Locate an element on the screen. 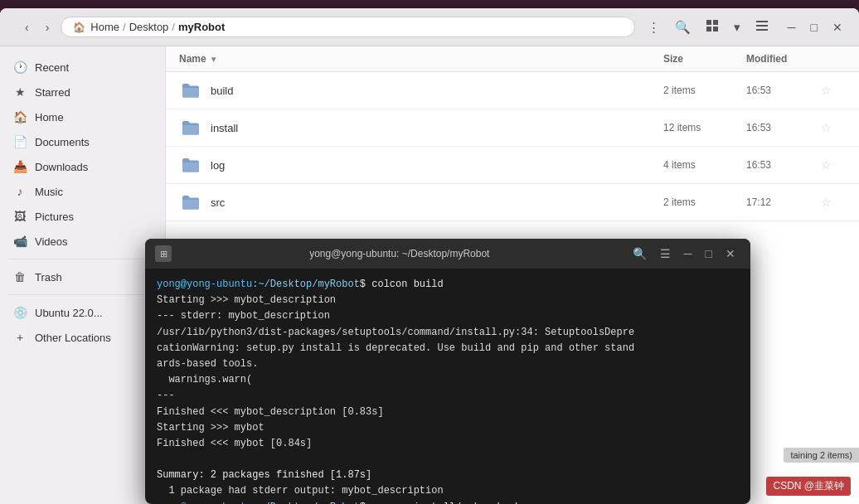 This screenshot has width=859, height=504. back-button: ‹ is located at coordinates (27, 27).